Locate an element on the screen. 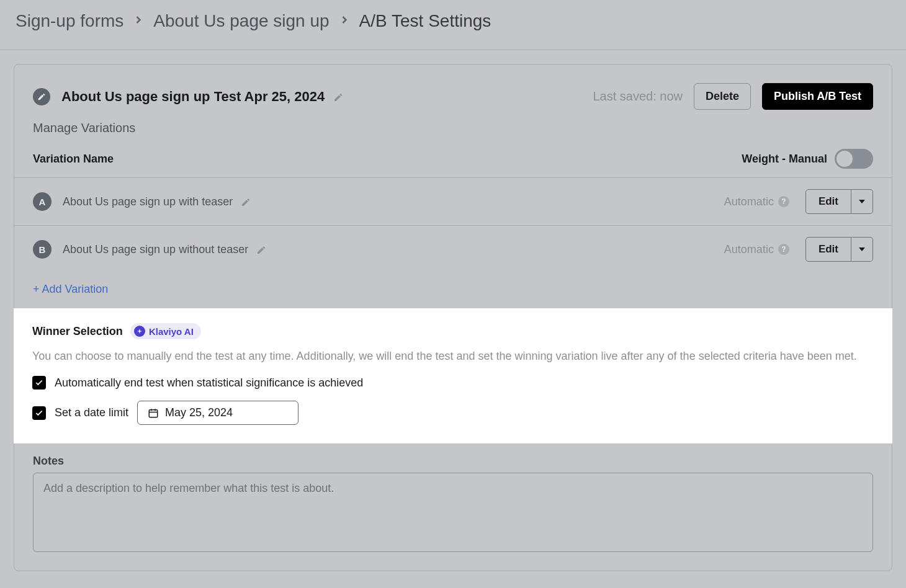 This screenshot has width=906, height=588. date-limit-checkbox is located at coordinates (39, 413).